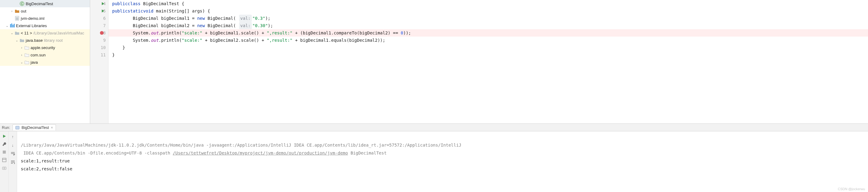 The height and width of the screenshot is (192, 868). Describe the element at coordinates (34, 63) in the screenshot. I see `tree-item-label: java` at that location.